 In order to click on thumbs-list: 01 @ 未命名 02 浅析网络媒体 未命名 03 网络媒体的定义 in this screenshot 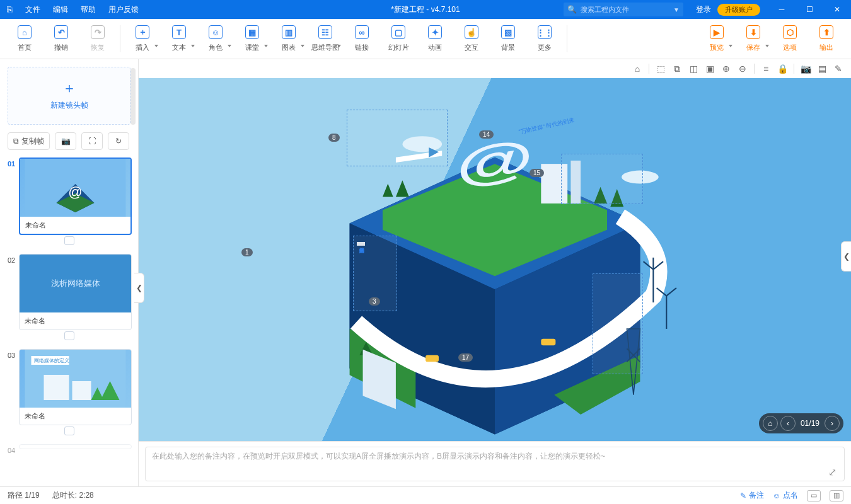, I will do `click(69, 321)`.